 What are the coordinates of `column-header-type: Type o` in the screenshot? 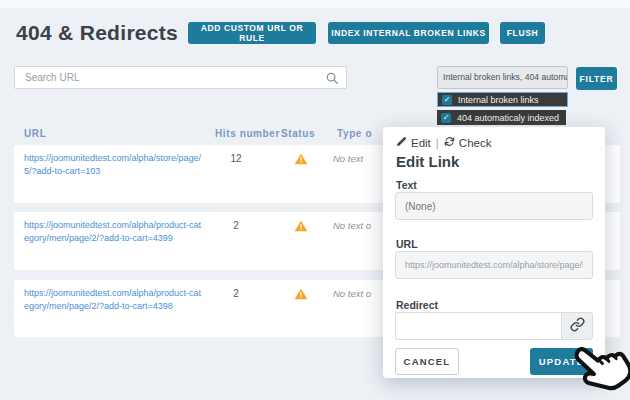 It's located at (354, 134).